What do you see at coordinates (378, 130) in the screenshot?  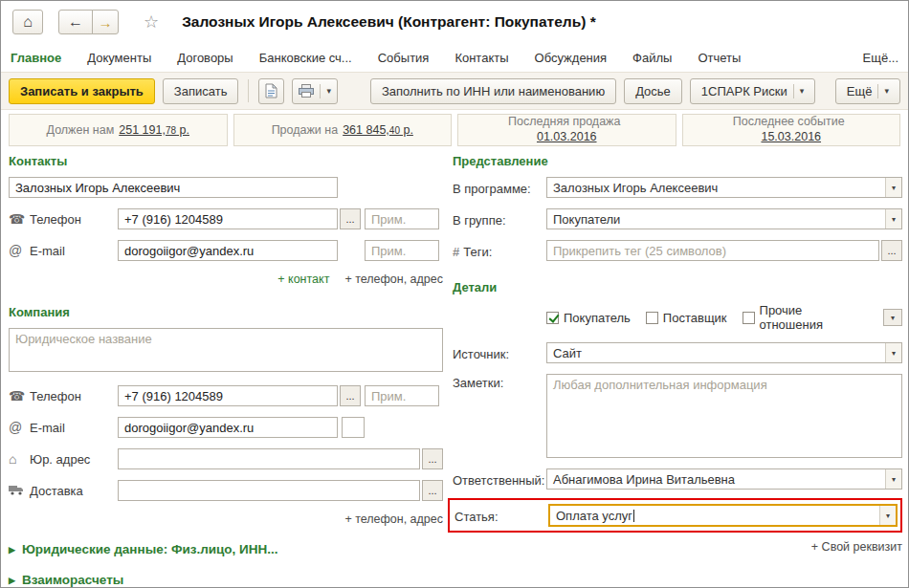 I see `summary-sales-link: 361 845,40 р.` at bounding box center [378, 130].